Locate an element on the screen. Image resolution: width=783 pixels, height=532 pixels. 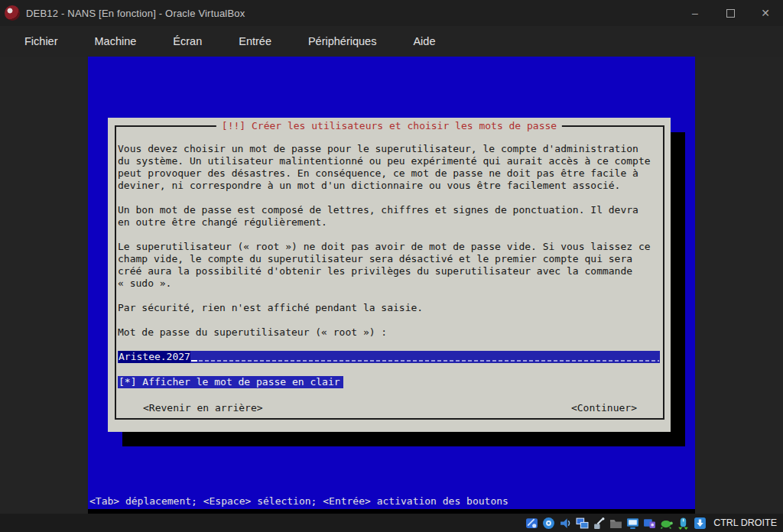
installer-help-line: <Tab> déplacement; <Espace> sélection; <… is located at coordinates (299, 501).